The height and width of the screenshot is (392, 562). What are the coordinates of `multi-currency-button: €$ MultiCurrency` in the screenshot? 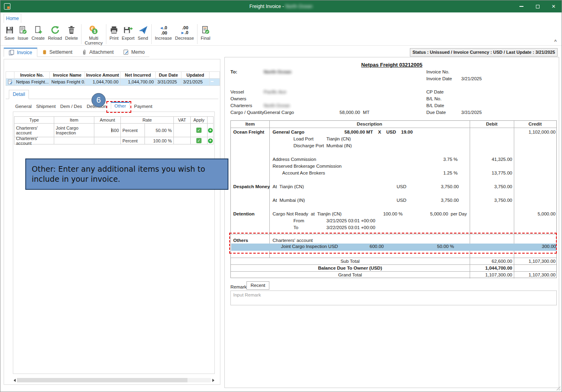 It's located at (94, 34).